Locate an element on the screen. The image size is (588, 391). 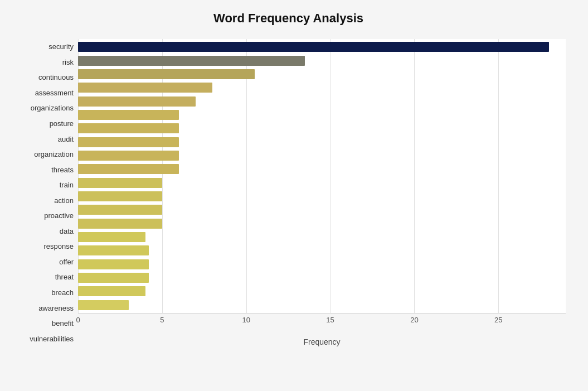
y-label: posture is located at coordinates (42, 124).